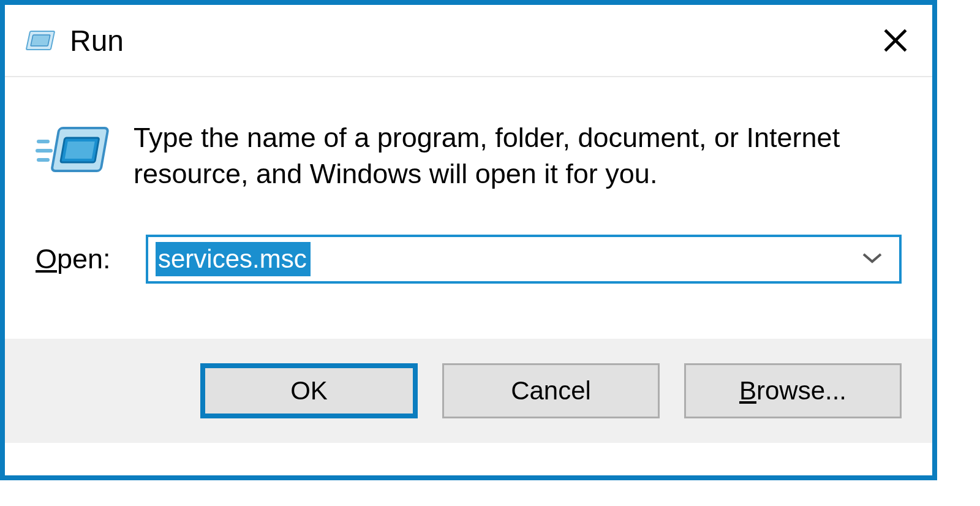  Describe the element at coordinates (524, 259) in the screenshot. I see `open-combobox: services.msc` at that location.